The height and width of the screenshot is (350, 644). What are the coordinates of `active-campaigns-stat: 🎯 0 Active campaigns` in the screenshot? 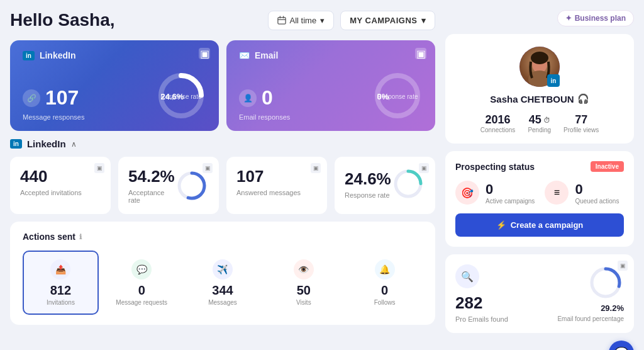 It's located at (495, 193).